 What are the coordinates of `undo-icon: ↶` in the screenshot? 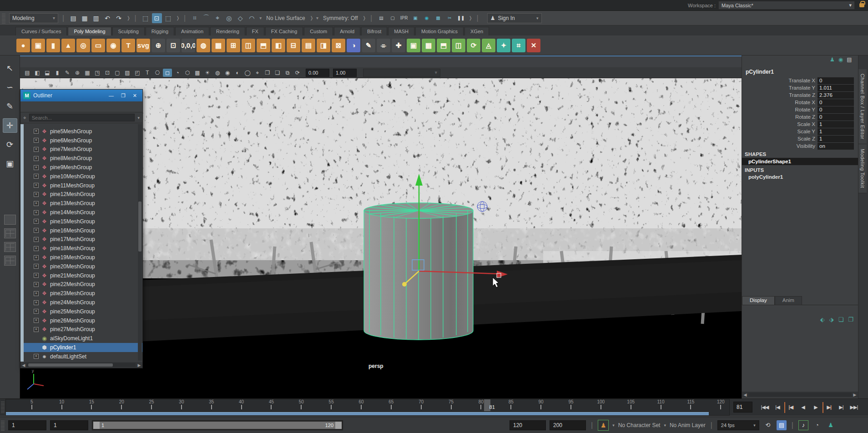 It's located at (107, 18).